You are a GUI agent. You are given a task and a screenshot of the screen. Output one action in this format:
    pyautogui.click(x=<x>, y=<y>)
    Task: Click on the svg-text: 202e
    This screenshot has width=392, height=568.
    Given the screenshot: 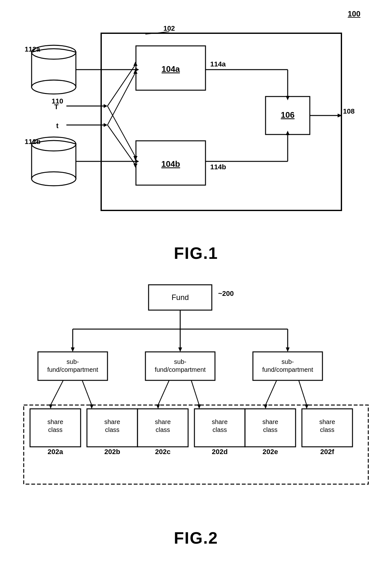 What is the action you would take?
    pyautogui.click(x=271, y=452)
    